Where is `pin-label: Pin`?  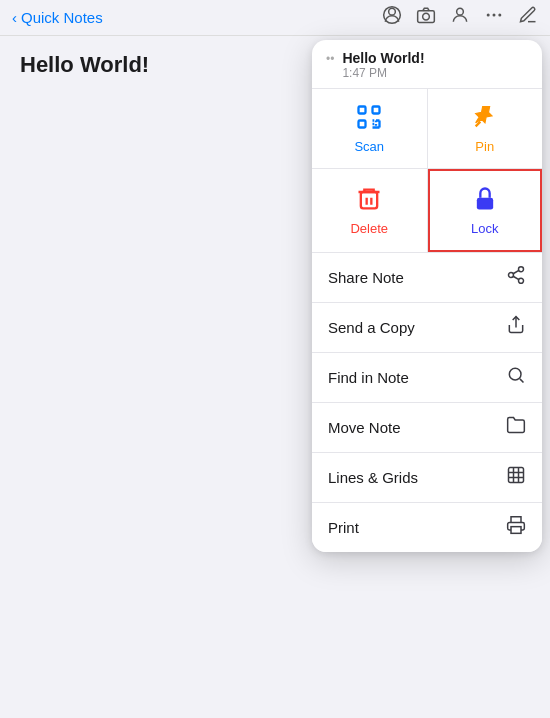 pin-label: Pin is located at coordinates (484, 146).